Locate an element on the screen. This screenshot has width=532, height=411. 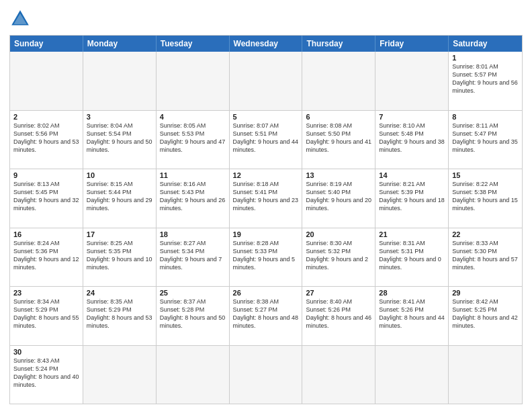
calendar-cell-r4-c6: 29Sunrise: 8:42 AM Sunset: 5:25 PM Dayli… is located at coordinates (485, 316).